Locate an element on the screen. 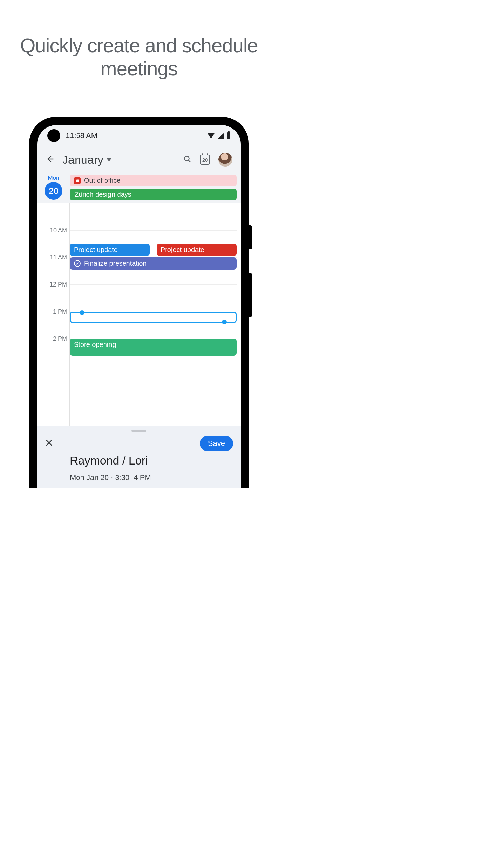  hour-label: 2 PM is located at coordinates (52, 339).